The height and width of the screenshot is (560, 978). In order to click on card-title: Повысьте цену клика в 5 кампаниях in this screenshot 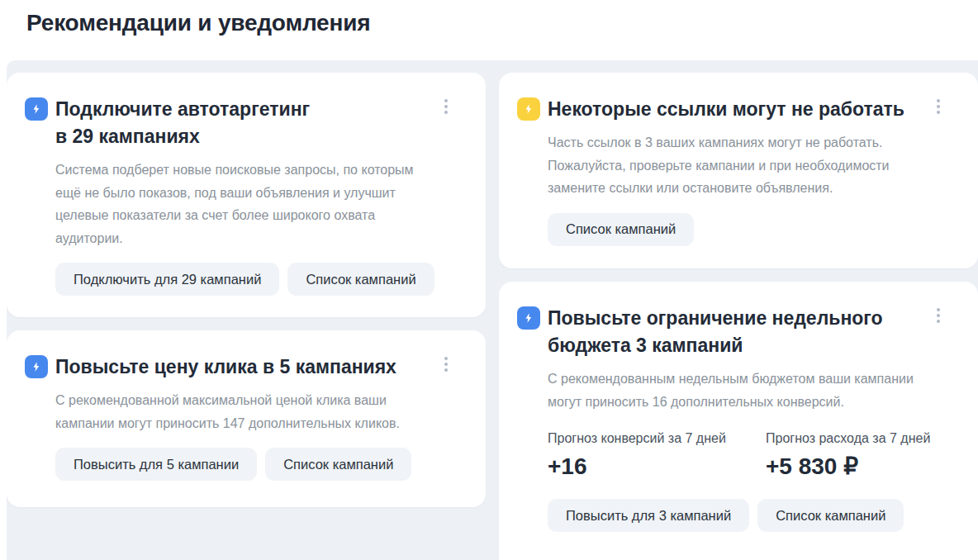, I will do `click(254, 367)`.